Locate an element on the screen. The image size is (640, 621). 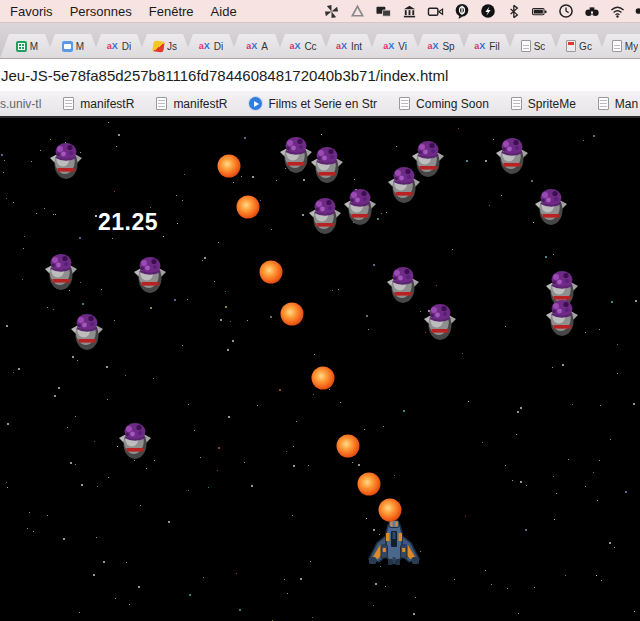
time-machine-icon is located at coordinates (566, 12).